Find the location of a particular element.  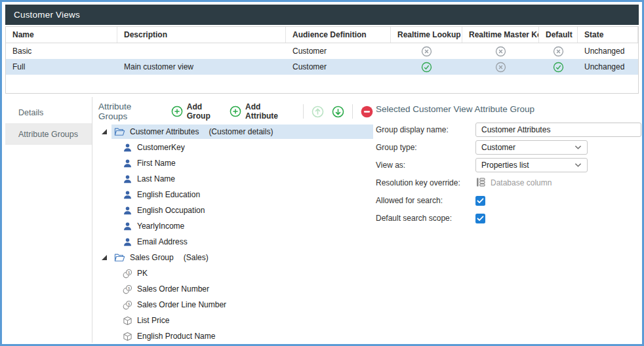

tree-item: $ Sales Order Number is located at coordinates (236, 289).